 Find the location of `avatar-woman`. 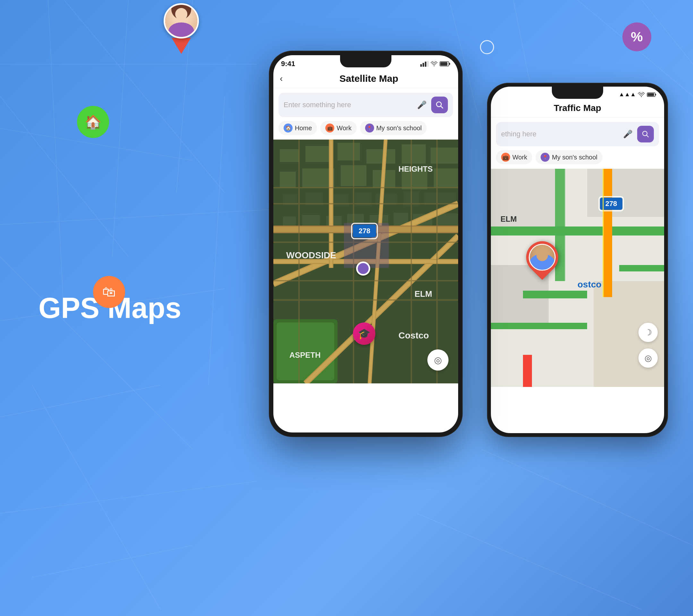

avatar-woman is located at coordinates (181, 21).